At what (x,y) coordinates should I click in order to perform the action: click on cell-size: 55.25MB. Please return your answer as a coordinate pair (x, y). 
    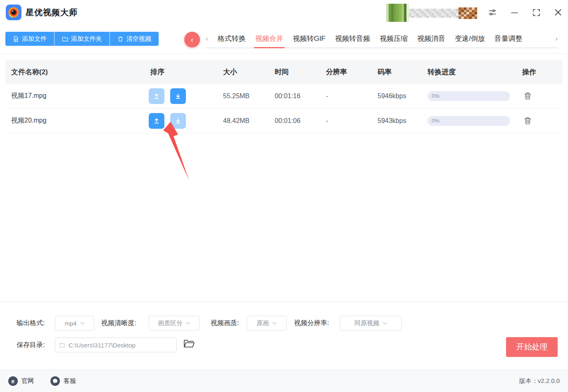
    Looking at the image, I should click on (244, 96).